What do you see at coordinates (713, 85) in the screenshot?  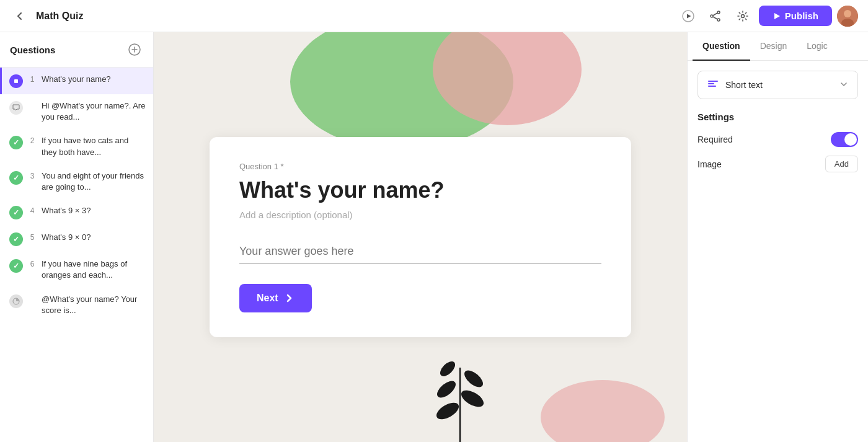 I see `short-text-icon` at bounding box center [713, 85].